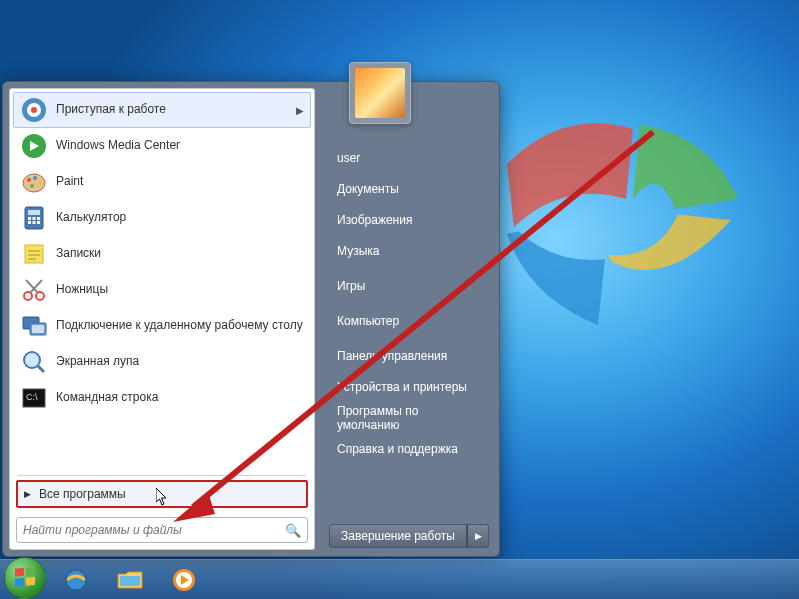 The height and width of the screenshot is (599, 799). Describe the element at coordinates (409, 188) in the screenshot. I see `right-pane-link: Документы` at that location.